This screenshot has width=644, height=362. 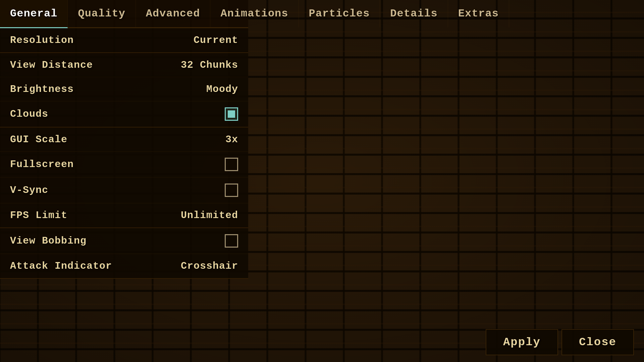 What do you see at coordinates (42, 40) in the screenshot?
I see `label-resolution: Resolution` at bounding box center [42, 40].